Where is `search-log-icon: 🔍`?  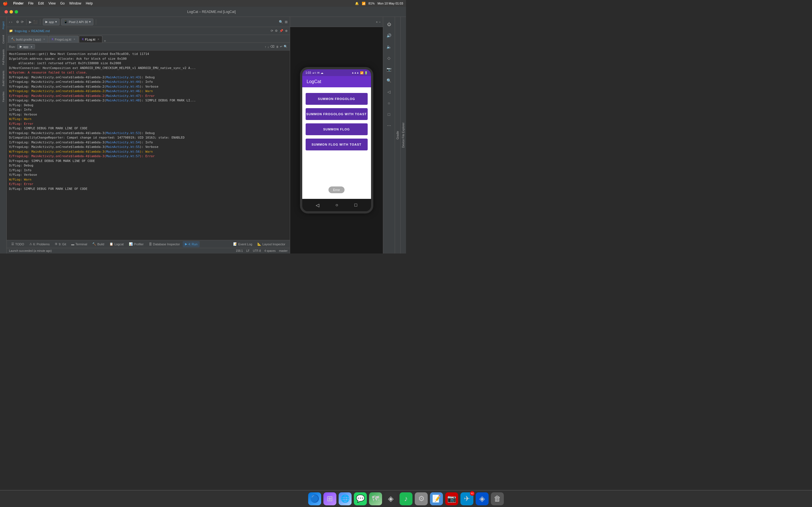 search-log-icon: 🔍 is located at coordinates (286, 47).